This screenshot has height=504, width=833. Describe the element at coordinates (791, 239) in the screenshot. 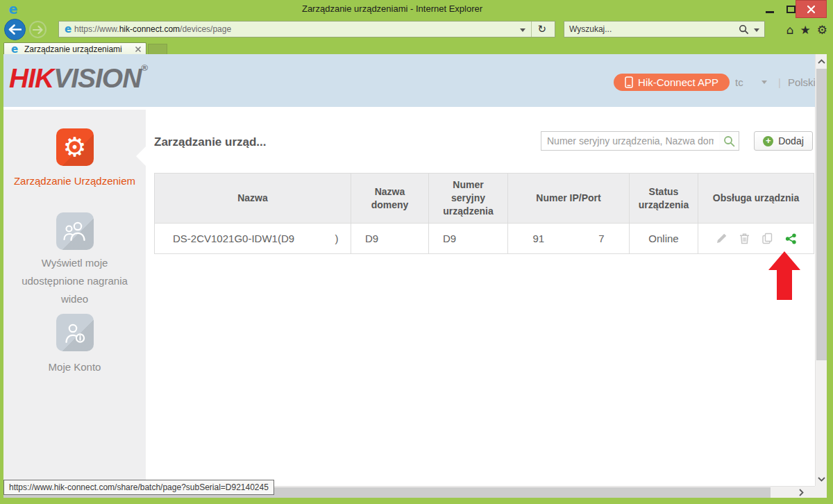

I see `share-device-button` at that location.